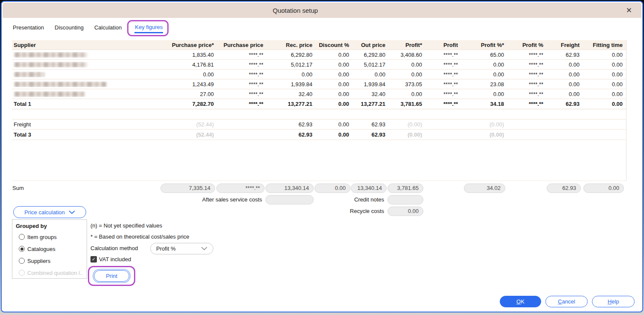 This screenshot has width=644, height=315. What do you see at coordinates (241, 188) in the screenshot?
I see `sum-field: ****.**` at bounding box center [241, 188].